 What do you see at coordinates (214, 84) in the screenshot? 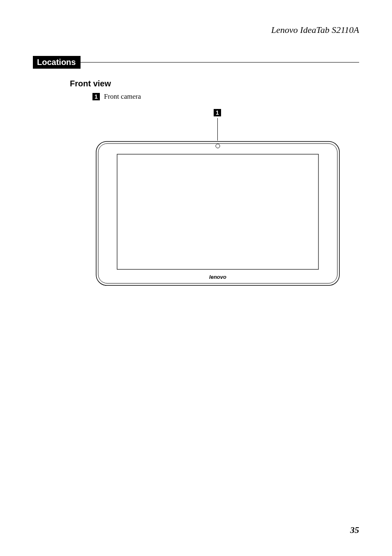
I see `subsection-title: Front view` at bounding box center [214, 84].